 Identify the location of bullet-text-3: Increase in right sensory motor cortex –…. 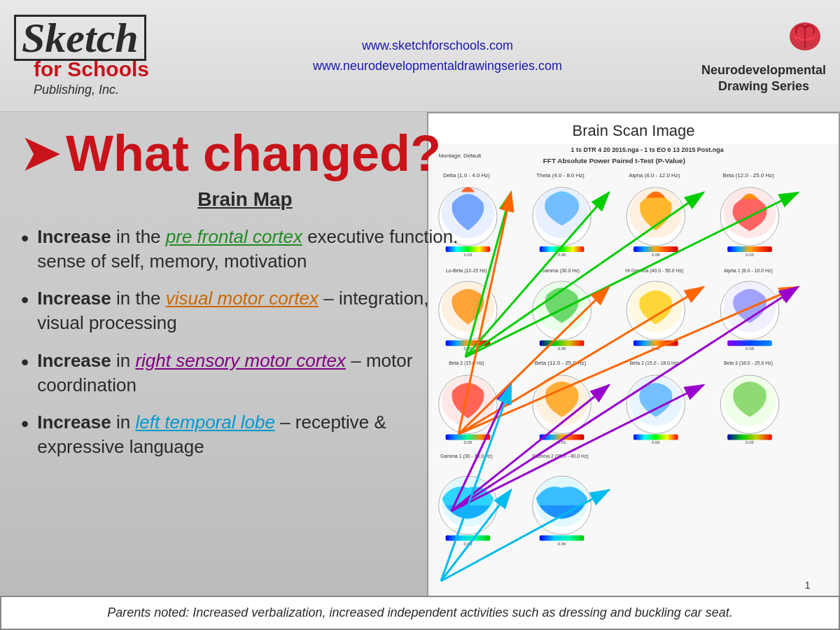
(253, 373).